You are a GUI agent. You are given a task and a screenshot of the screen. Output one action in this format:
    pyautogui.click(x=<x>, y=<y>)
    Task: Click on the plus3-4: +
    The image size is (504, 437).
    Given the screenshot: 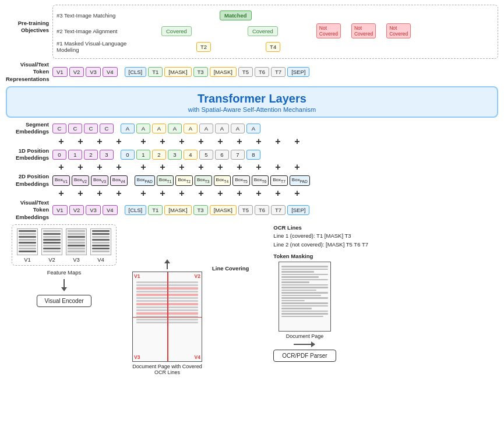 What is the action you would take?
    pyautogui.click(x=119, y=193)
    